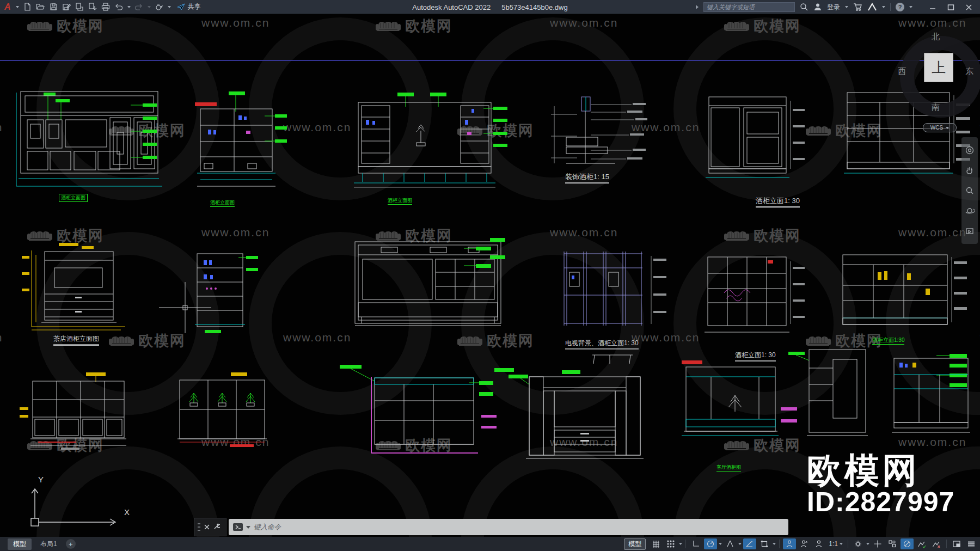 Image resolution: width=980 pixels, height=551 pixels. What do you see at coordinates (858, 544) in the screenshot?
I see `workspace-gear-icon` at bounding box center [858, 544].